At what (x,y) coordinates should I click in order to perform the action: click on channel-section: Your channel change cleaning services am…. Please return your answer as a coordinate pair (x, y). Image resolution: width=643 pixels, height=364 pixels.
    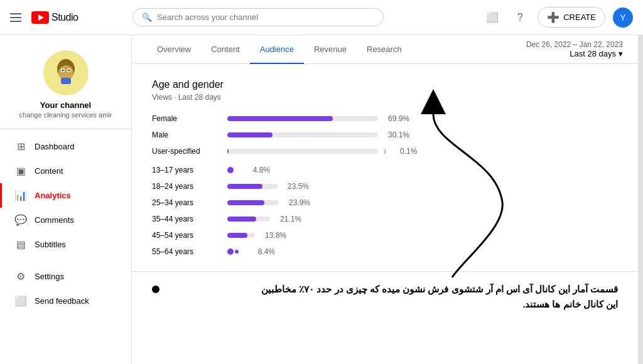
    Looking at the image, I should click on (65, 86).